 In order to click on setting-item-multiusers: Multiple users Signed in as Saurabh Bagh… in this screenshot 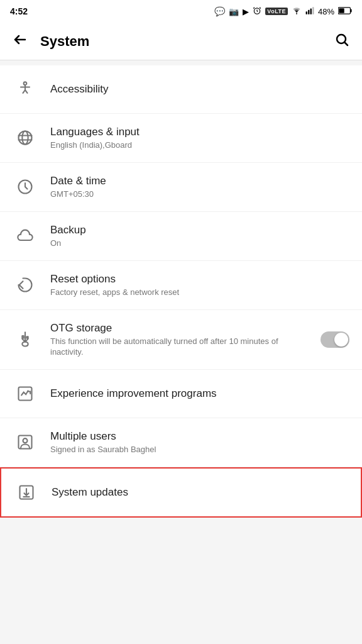, I will do `click(181, 443)`.